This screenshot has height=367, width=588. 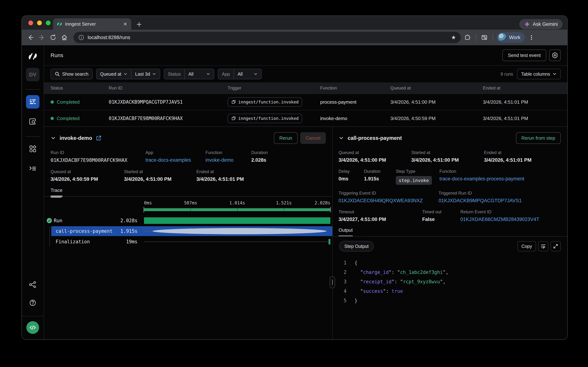 What do you see at coordinates (306, 118) in the screenshot?
I see `table-row: Completed 01KJXDACBF7E98M00RAFCK9HAX inn…` at bounding box center [306, 118].